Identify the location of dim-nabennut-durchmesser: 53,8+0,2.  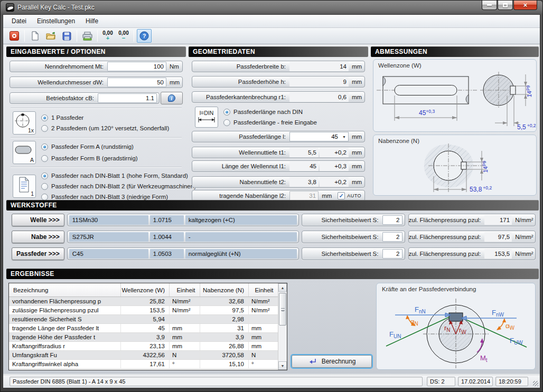
(481, 189).